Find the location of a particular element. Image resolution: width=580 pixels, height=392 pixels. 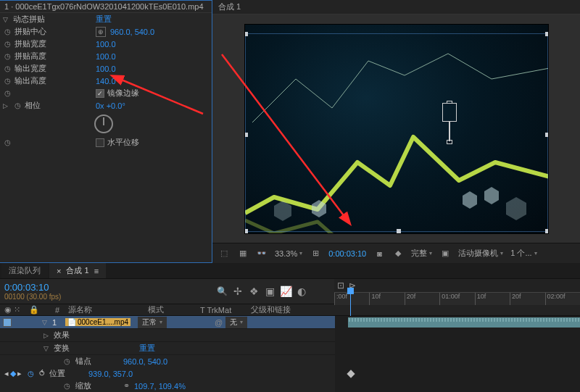

fx-icon: ▣ is located at coordinates (270, 291).